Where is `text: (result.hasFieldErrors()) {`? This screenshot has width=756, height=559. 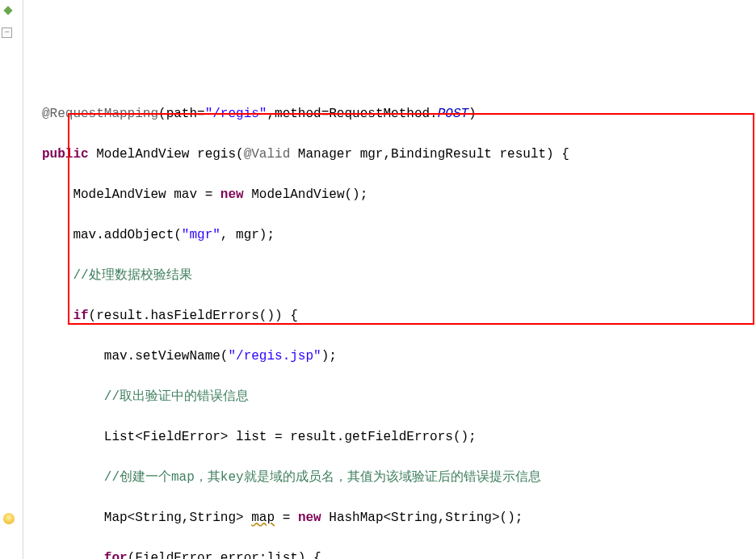
text: (result.hasFieldErrors()) { is located at coordinates (194, 316).